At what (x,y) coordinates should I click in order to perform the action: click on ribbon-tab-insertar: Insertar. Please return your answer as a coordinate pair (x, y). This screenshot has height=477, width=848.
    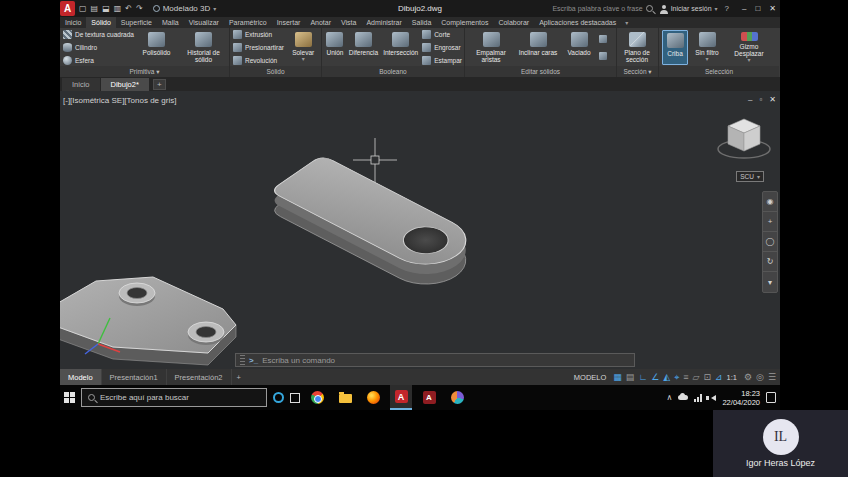
    Looking at the image, I should click on (289, 22).